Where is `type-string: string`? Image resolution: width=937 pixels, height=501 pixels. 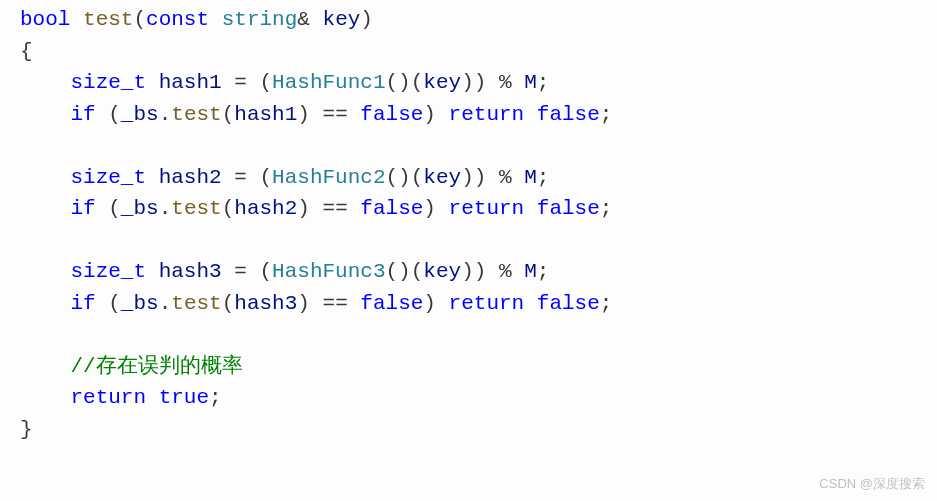 type-string: string is located at coordinates (260, 20).